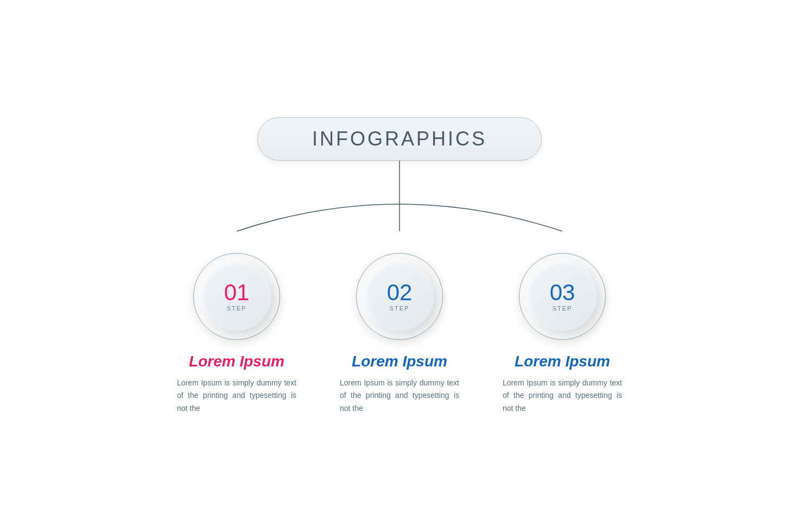 This screenshot has width=799, height=532. Describe the element at coordinates (562, 362) in the screenshot. I see `step-3-heading: Lorem Ipsum` at that location.